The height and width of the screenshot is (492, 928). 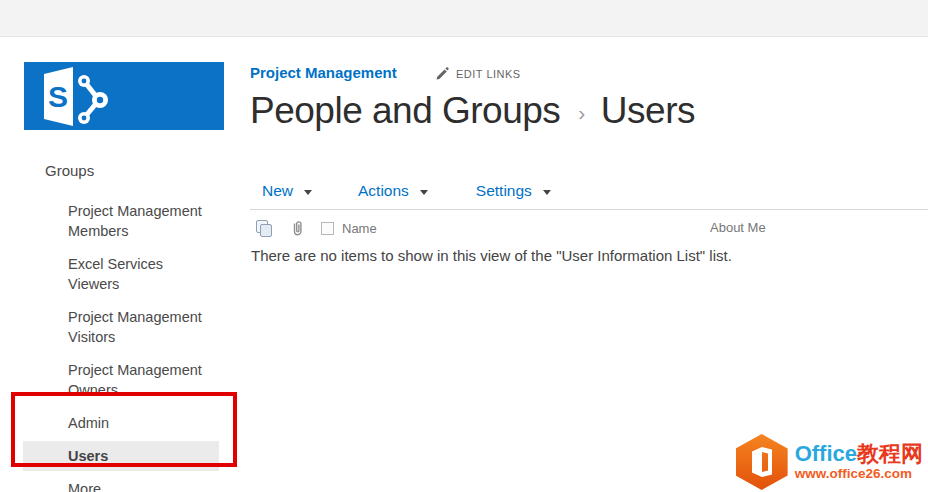 What do you see at coordinates (121, 456) in the screenshot?
I see `sidebar-item-users: Users` at bounding box center [121, 456].